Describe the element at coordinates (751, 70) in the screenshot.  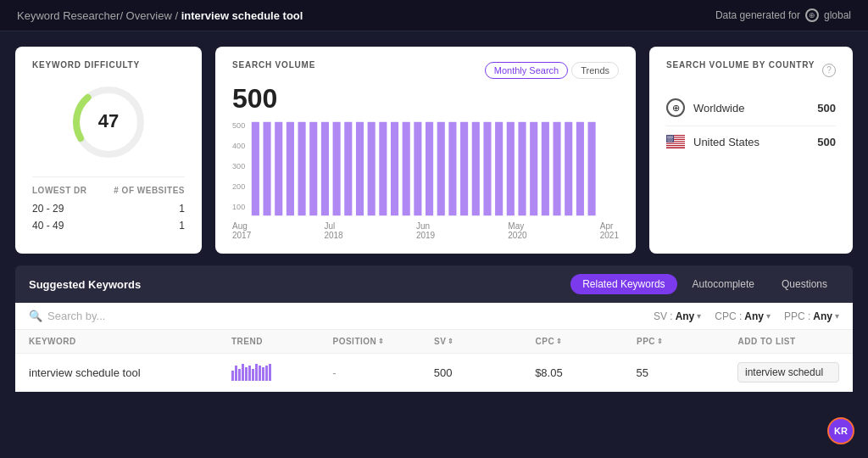
I see `country-header: SEARCH VOLUME BY COUNTRY ?` at that location.